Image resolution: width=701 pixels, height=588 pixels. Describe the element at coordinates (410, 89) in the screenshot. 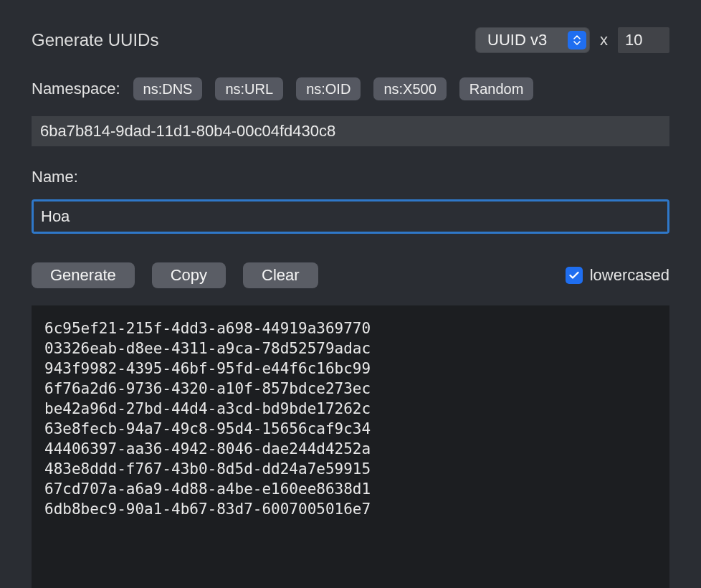

I see `ns-preset-x500: ns:X500` at that location.